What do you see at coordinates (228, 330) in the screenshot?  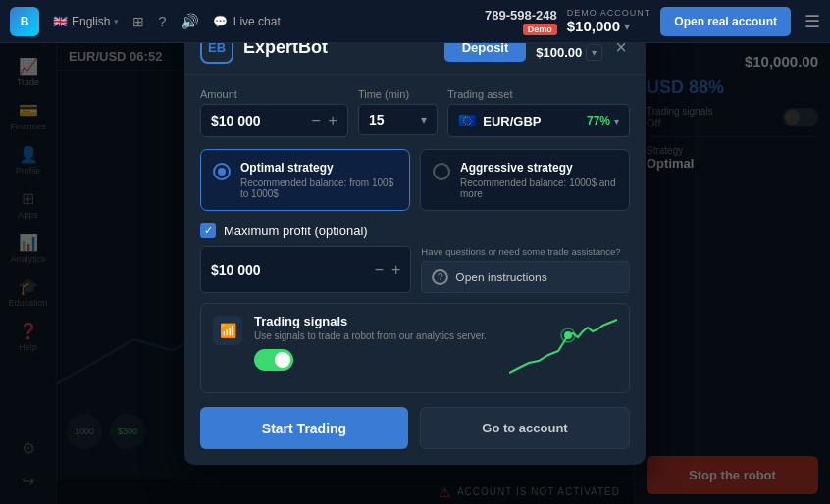 I see `signals-icon-box: 📶` at bounding box center [228, 330].